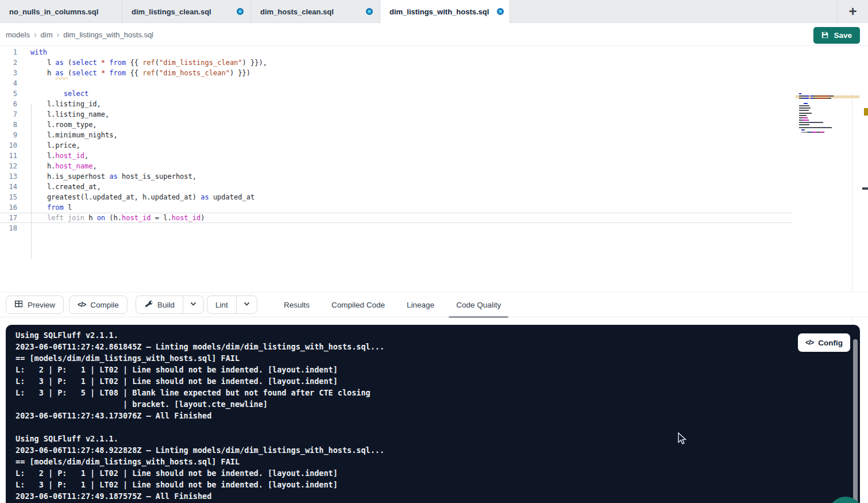 The width and height of the screenshot is (868, 503). What do you see at coordinates (865, 189) in the screenshot?
I see `overview-ruler-cursor-marker` at bounding box center [865, 189].